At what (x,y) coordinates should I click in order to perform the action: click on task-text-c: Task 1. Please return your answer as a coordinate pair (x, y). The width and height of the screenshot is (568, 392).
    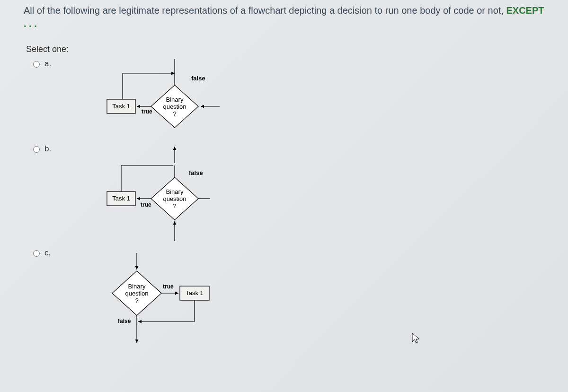
    Looking at the image, I should click on (195, 293).